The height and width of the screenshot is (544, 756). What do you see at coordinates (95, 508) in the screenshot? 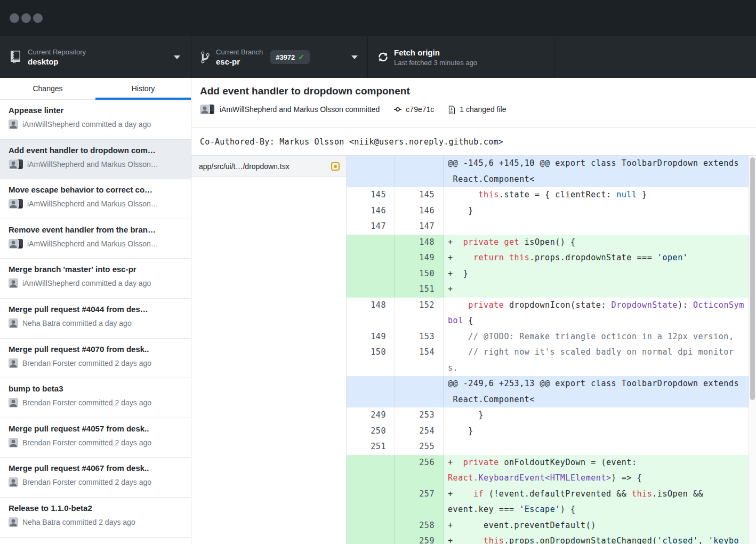
I see `commit-item-title: Release to 1.1.0-beta2` at bounding box center [95, 508].